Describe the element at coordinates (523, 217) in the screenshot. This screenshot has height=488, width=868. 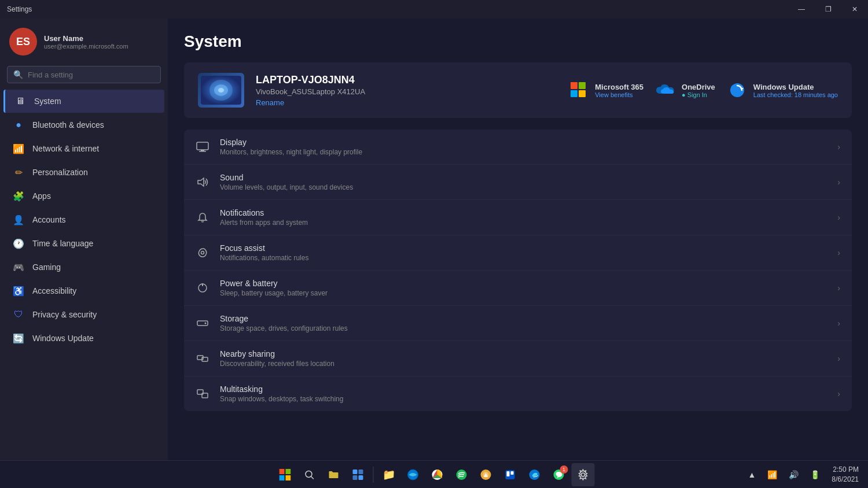
I see `notifications-text: Notifications Alerts from apps and syste…` at that location.